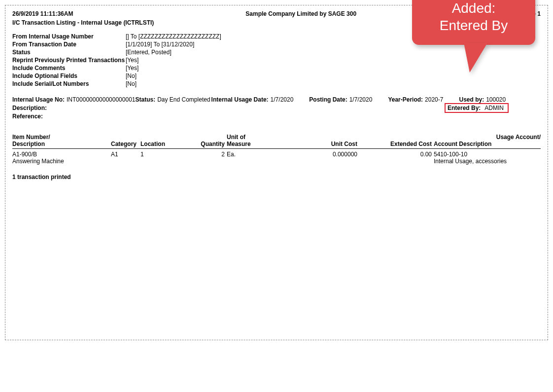 Image resolution: width=553 pixels, height=392 pixels. I want to click on param-value: [] To [ZZZZZZZZZZZZZZZZZZZZZZ], so click(173, 36).